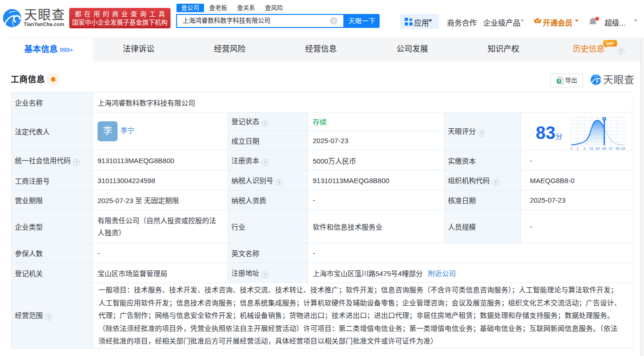 This screenshot has width=644, height=356. I want to click on svg-text: 99, so click(618, 149).